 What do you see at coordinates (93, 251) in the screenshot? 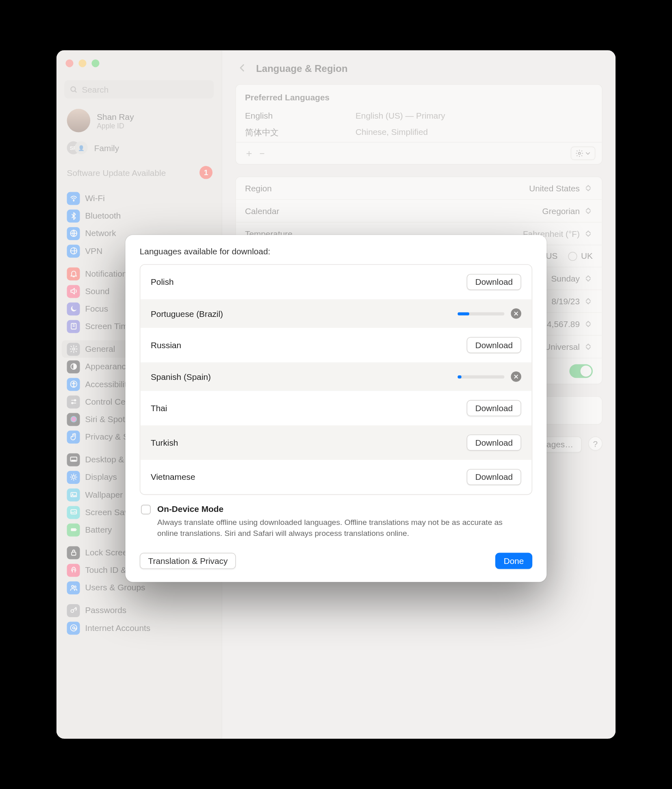
I see `sidebar-item-label: VPN` at bounding box center [93, 251].